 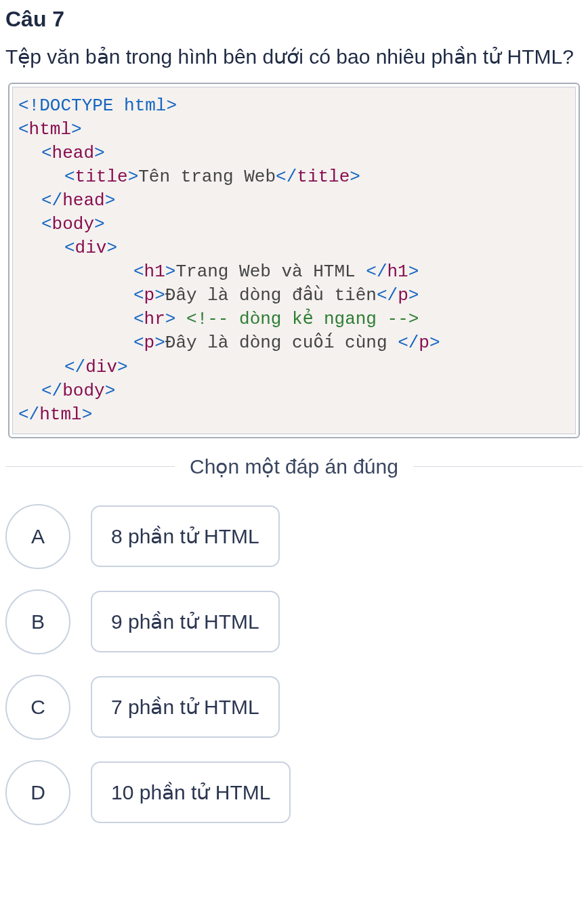 I want to click on code-token, so click(x=181, y=319).